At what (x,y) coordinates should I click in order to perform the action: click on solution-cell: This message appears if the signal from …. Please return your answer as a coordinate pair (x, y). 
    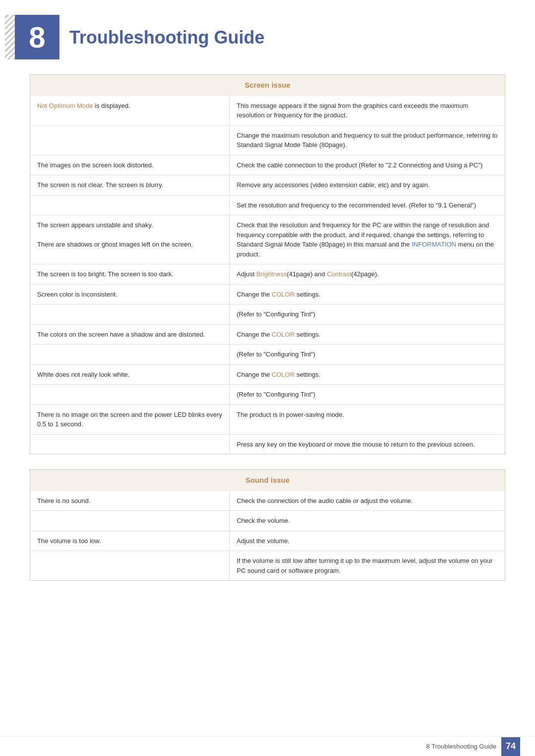
    Looking at the image, I should click on (367, 111).